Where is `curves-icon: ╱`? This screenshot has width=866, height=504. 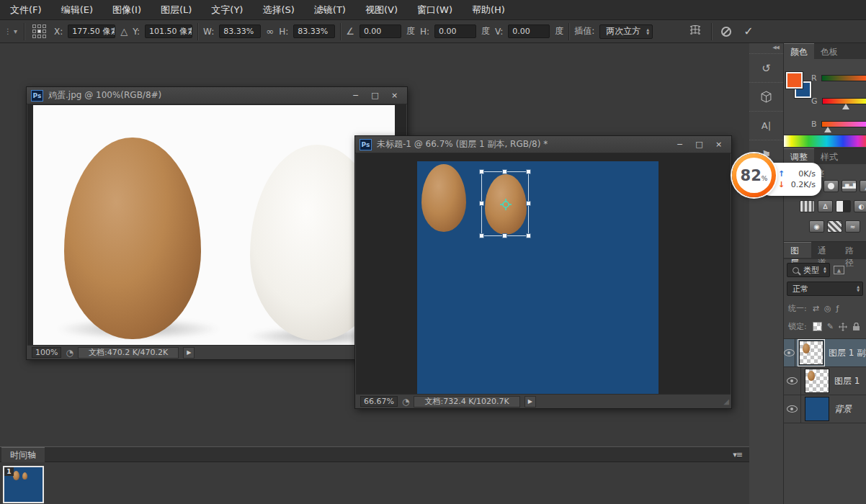
curves-icon: ╱ is located at coordinates (863, 186).